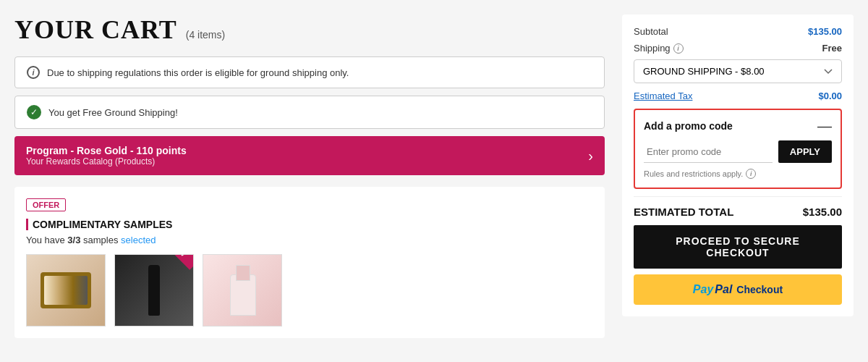 The width and height of the screenshot is (868, 362). I want to click on total-divider, so click(738, 197).